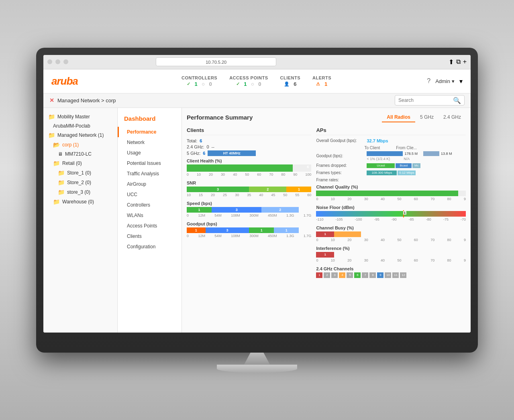  What do you see at coordinates (257, 359) in the screenshot?
I see `stand-neck` at bounding box center [257, 359].